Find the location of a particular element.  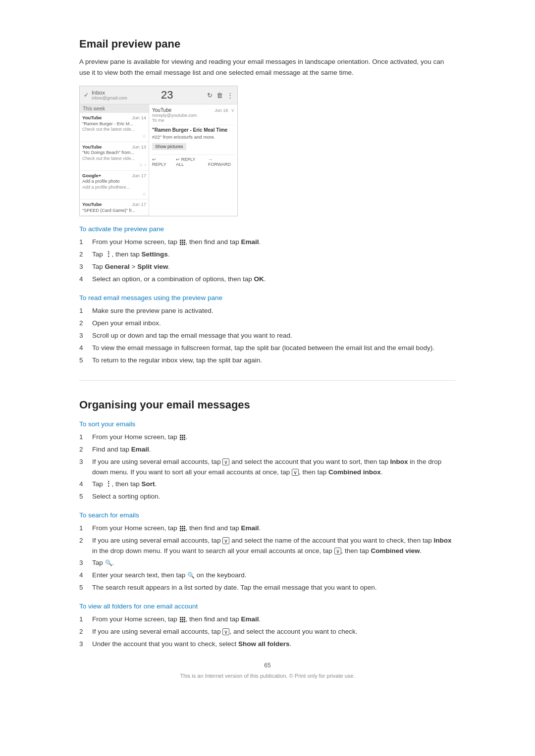

more-icon: ⋮ is located at coordinates (230, 95).